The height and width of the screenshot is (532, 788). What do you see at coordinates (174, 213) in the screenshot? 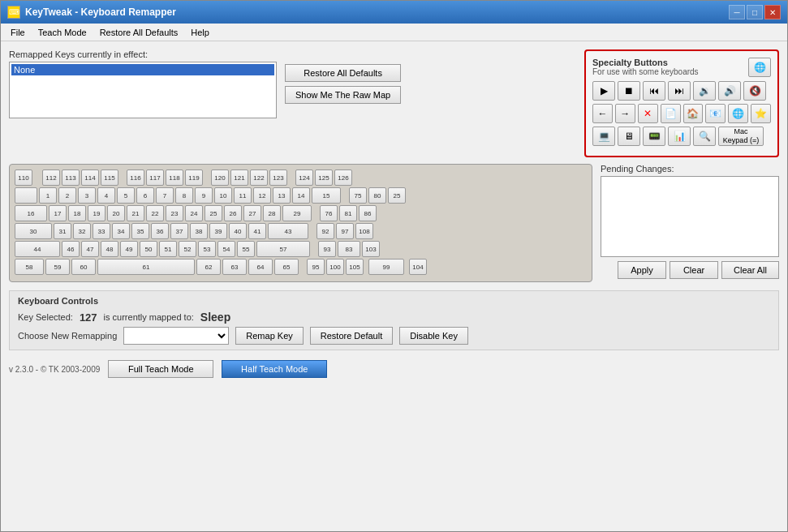
I see `key-23: 23` at bounding box center [174, 213].